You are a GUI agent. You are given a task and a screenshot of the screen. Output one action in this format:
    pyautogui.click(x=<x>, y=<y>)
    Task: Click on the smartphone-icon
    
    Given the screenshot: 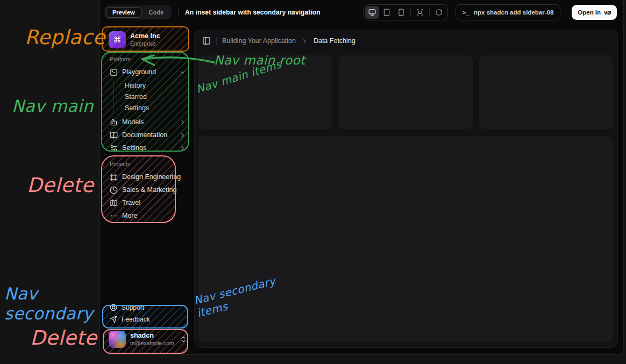 What is the action you would take?
    pyautogui.click(x=401, y=12)
    